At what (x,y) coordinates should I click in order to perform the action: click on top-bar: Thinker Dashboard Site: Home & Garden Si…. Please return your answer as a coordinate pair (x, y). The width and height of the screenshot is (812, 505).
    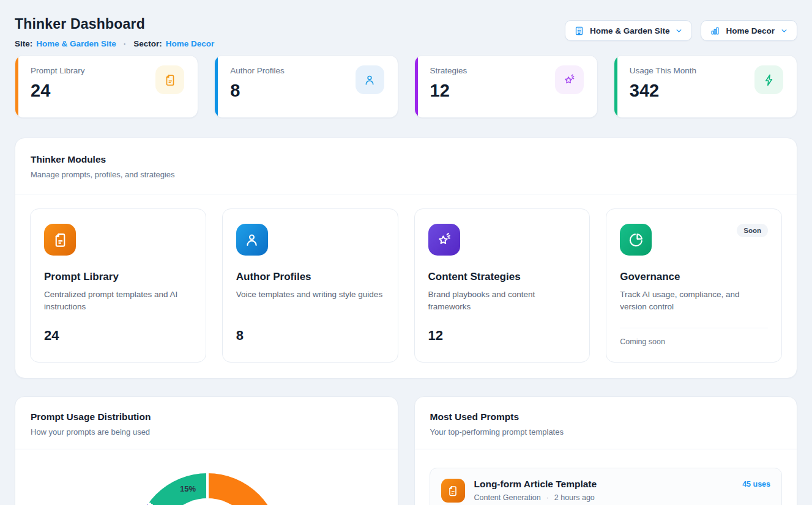
    Looking at the image, I should click on (406, 32).